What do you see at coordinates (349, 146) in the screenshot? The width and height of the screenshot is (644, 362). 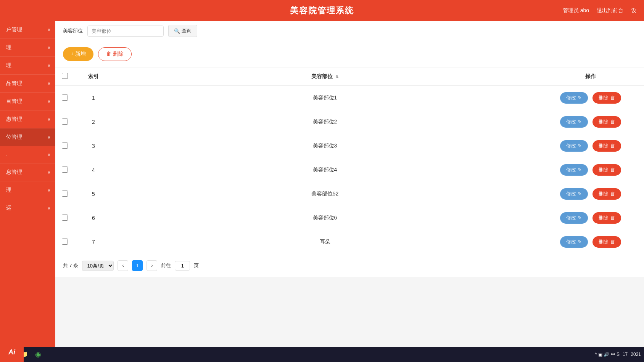 I see `table-row: 3 美容部位3 修改 ✎ 删除 🗑` at bounding box center [349, 146].